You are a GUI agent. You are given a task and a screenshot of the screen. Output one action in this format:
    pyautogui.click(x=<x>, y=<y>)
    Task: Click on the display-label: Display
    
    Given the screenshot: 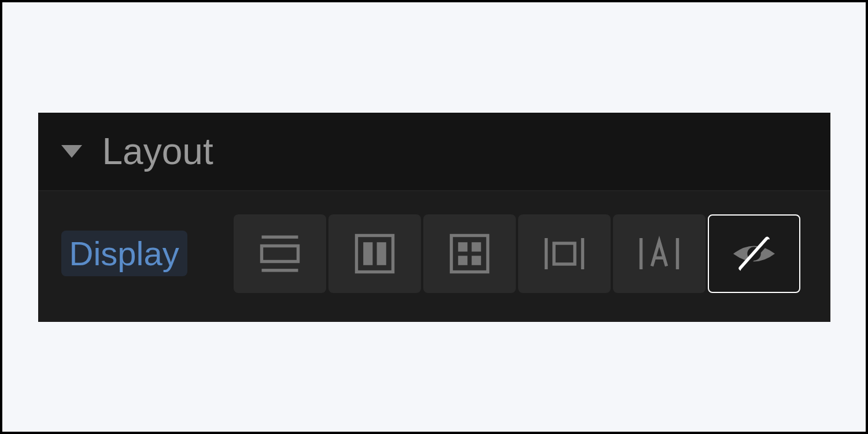 What is the action you would take?
    pyautogui.click(x=124, y=253)
    